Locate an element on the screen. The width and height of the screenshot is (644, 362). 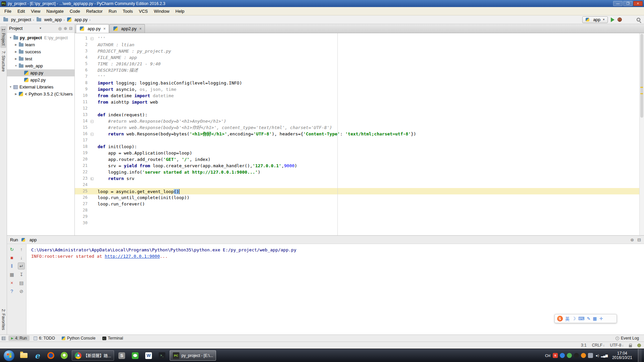
line-number: 19 is located at coordinates (82, 153).